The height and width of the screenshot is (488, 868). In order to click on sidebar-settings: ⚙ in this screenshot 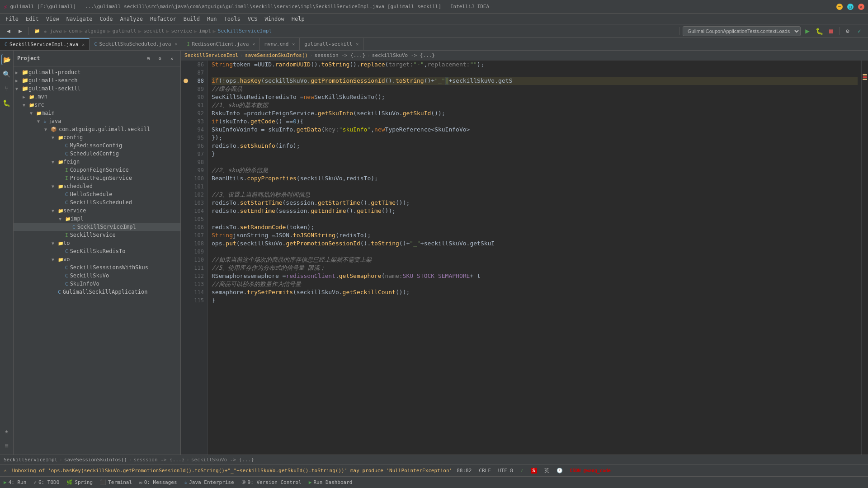, I will do `click(160, 58)`.